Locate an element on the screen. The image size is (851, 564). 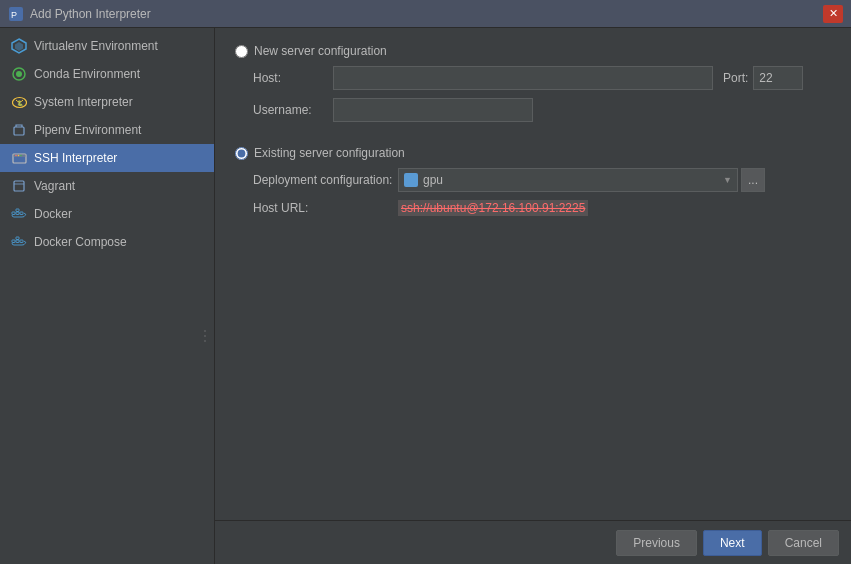
sidebar-item-system-label: System Interpreter is located at coordinates (84, 102).